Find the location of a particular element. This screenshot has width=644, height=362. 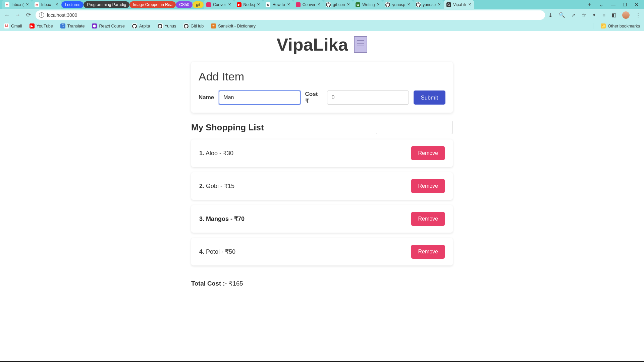

browser-tab: Lectures is located at coordinates (72, 5).